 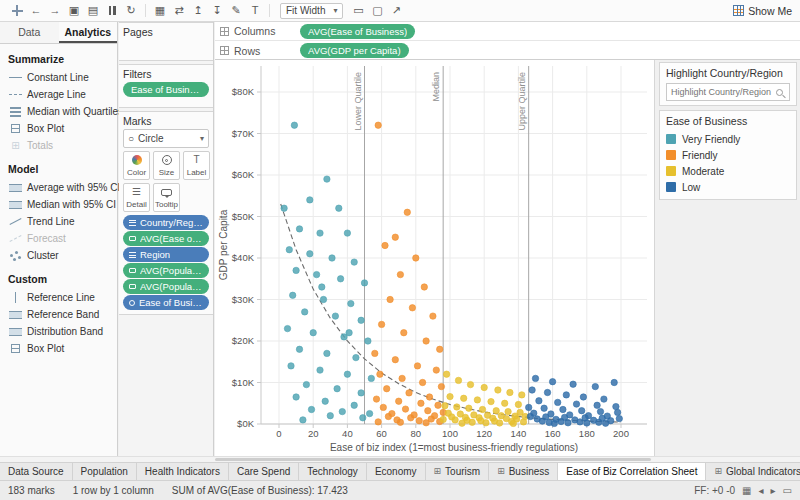 I want to click on tab-technology: Technology, so click(x=333, y=472).